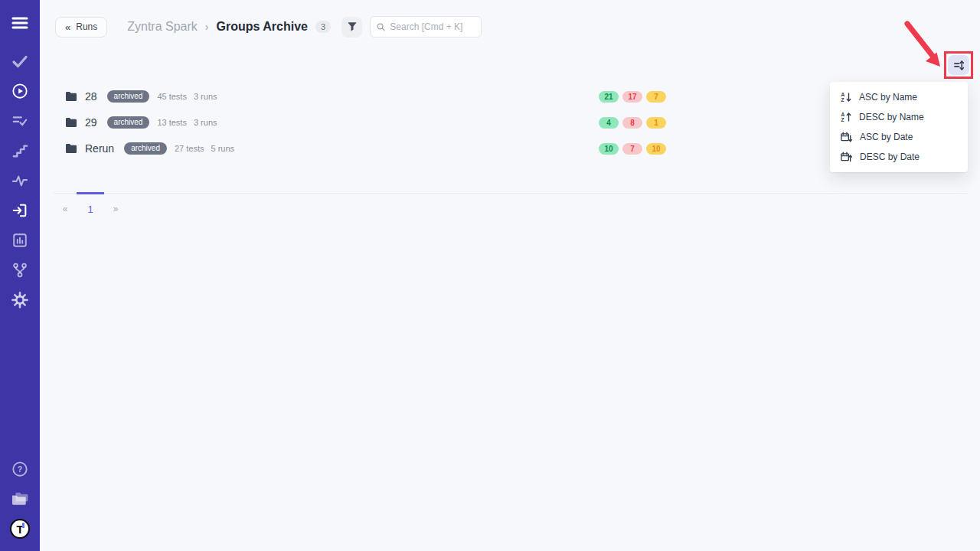  Describe the element at coordinates (91, 122) in the screenshot. I see `group-name: 29` at that location.